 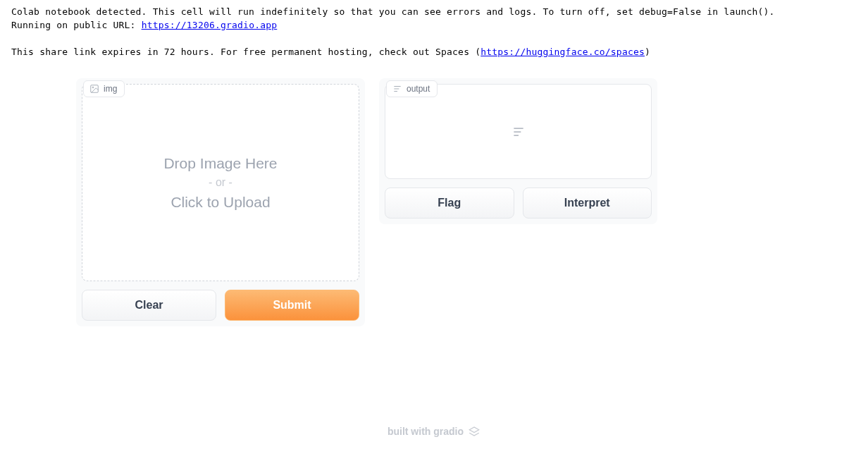 I want to click on image-icon, so click(x=94, y=89).